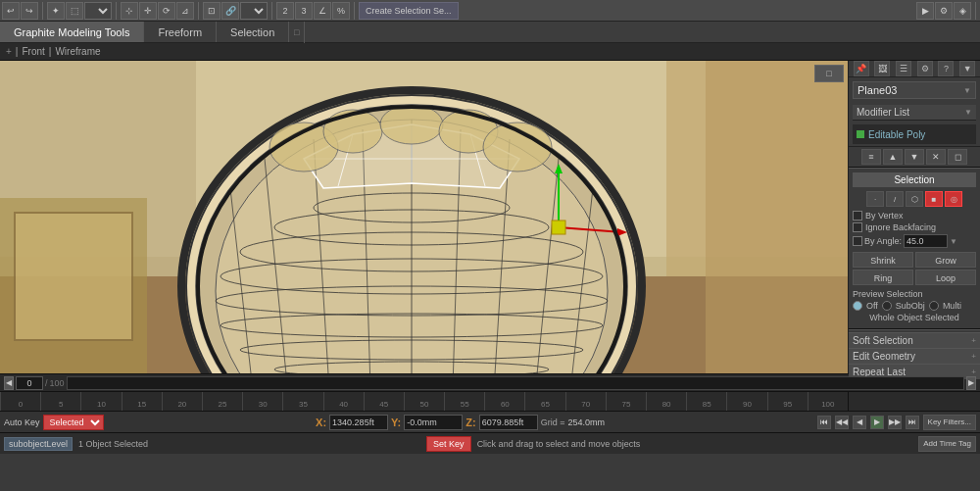  Describe the element at coordinates (882, 69) in the screenshot. I see `rp-photo-icon: 🖼` at that location.